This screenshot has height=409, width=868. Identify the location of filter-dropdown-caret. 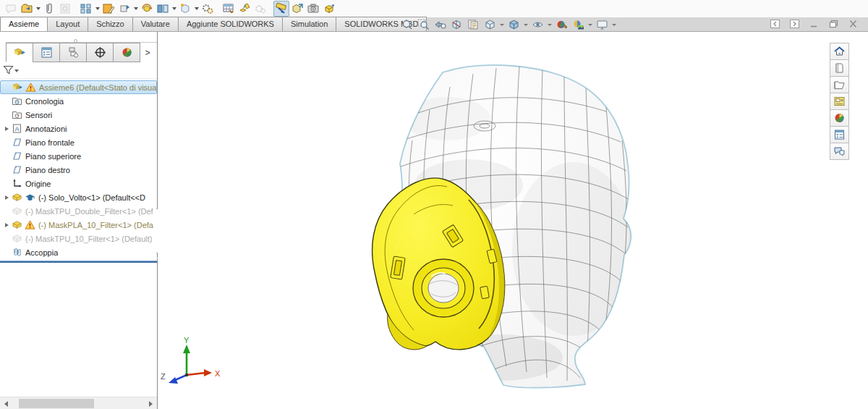
(17, 71).